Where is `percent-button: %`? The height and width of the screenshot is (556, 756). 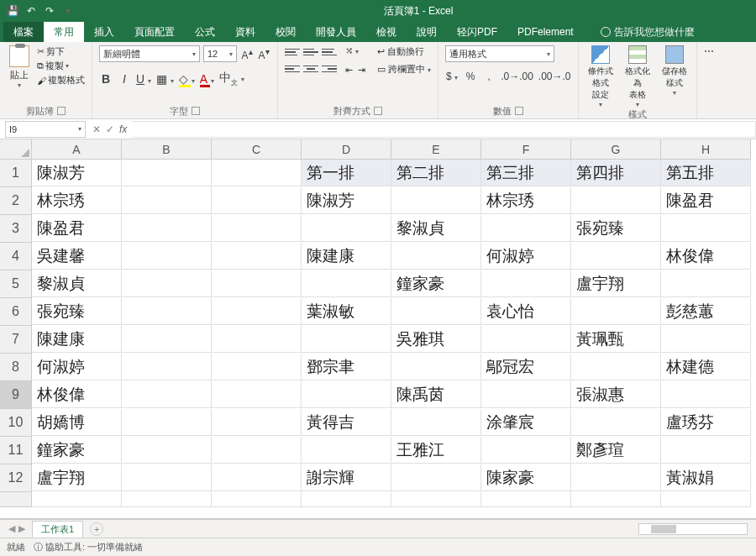
percent-button: % is located at coordinates (470, 76).